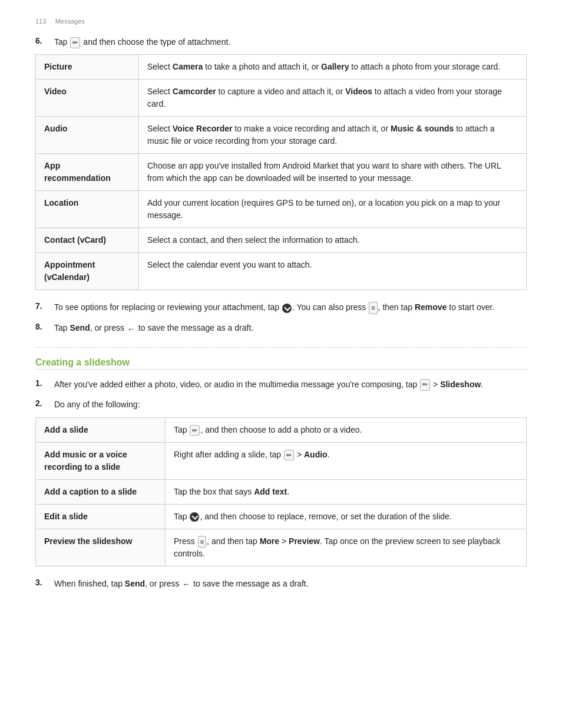 Image resolution: width=562 pixels, height=728 pixels. What do you see at coordinates (281, 384) in the screenshot?
I see `slideshow-step-1: 1. After you've added either a photo, vi…` at bounding box center [281, 384].